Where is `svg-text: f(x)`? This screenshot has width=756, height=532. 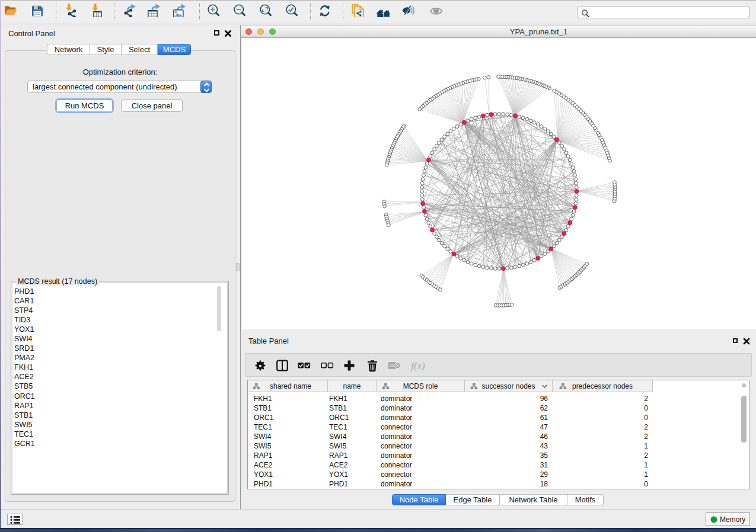
svg-text: f(x) is located at coordinates (418, 366).